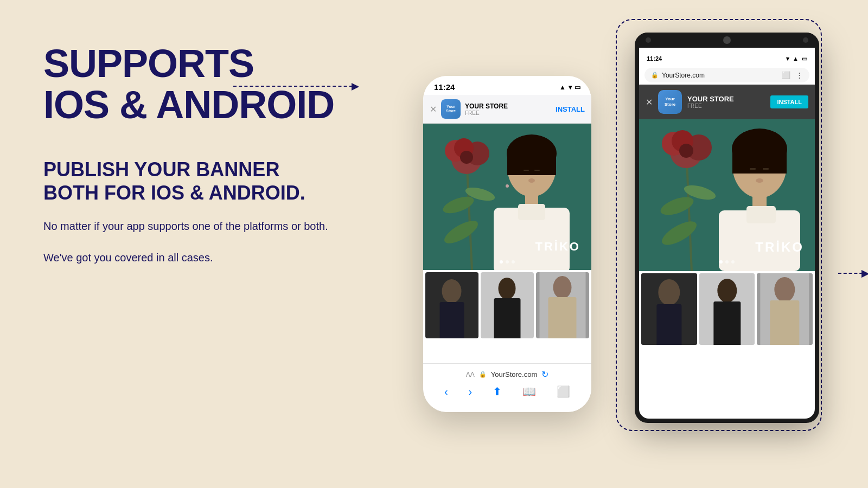 The image size is (868, 488). I want to click on ios-address-bar: AA 🔒 YourStore.com ↻, so click(507, 374).